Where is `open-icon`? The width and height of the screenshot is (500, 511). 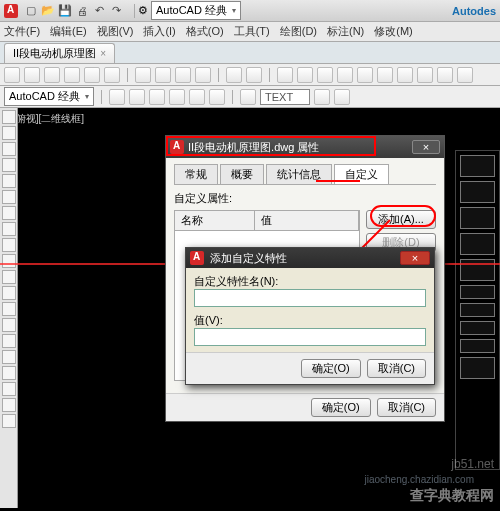 open-icon is located at coordinates (32, 75).